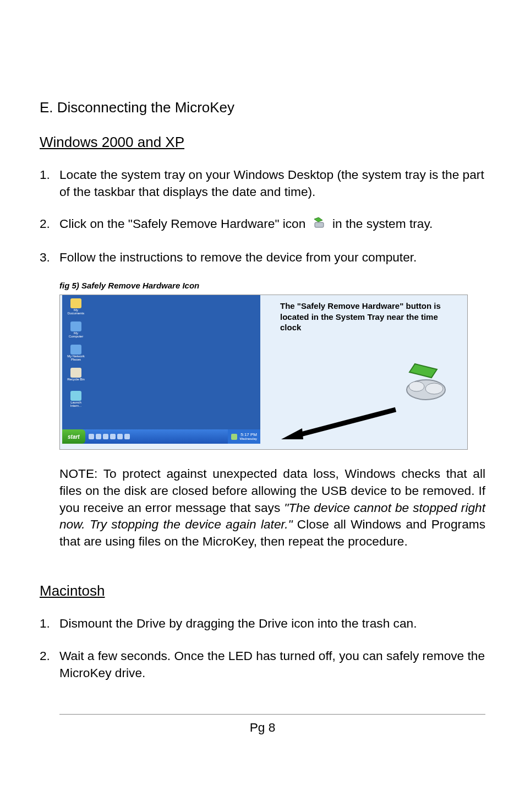  I want to click on safely-remove-hardware-icon-large, so click(418, 384).